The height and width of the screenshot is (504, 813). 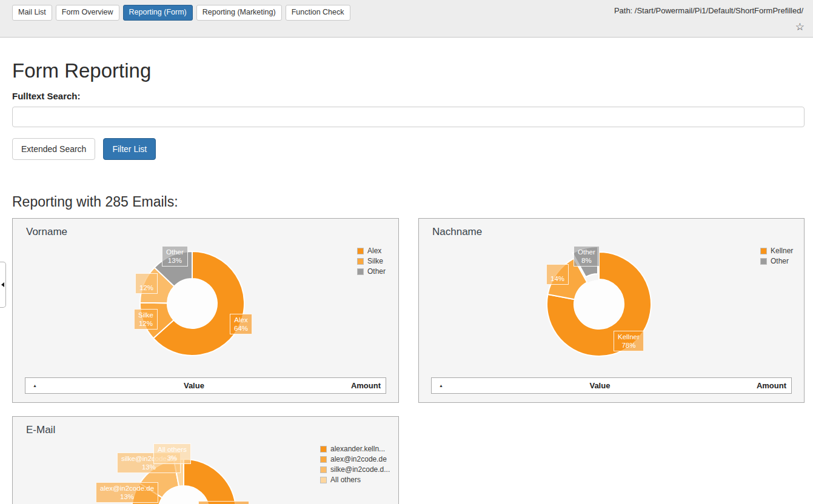 What do you see at coordinates (41, 430) in the screenshot?
I see `chart-title-email: E-Mail` at bounding box center [41, 430].